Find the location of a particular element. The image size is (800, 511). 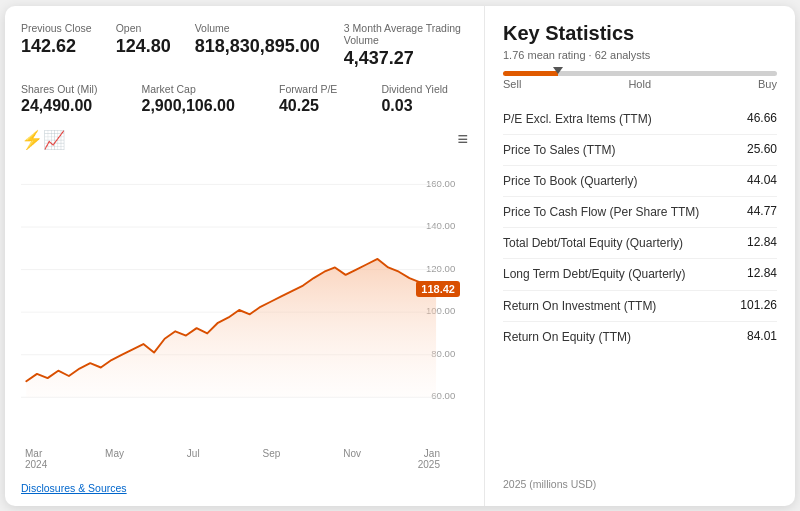

rating-bar-labels: Sell Hold Buy is located at coordinates (640, 84).